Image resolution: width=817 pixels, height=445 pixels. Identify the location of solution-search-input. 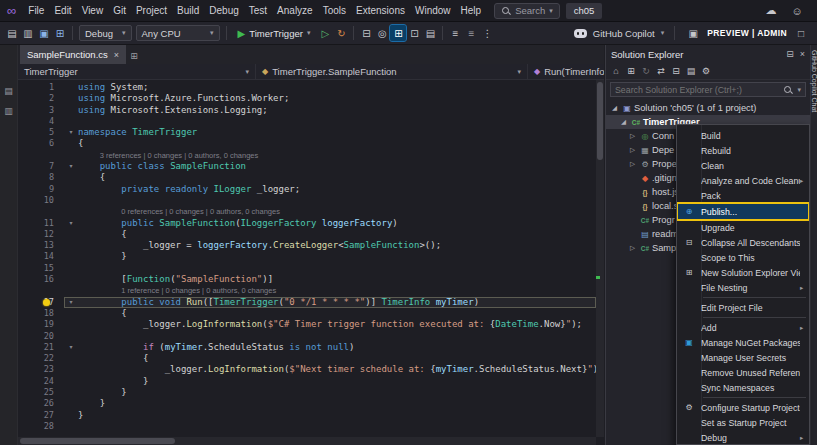
(697, 90).